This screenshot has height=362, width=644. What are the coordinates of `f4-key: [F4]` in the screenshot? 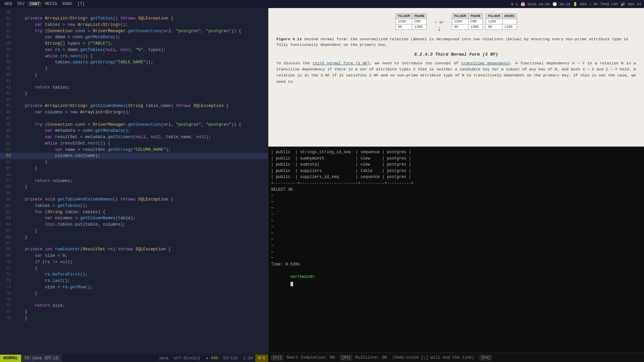 It's located at (486, 358).